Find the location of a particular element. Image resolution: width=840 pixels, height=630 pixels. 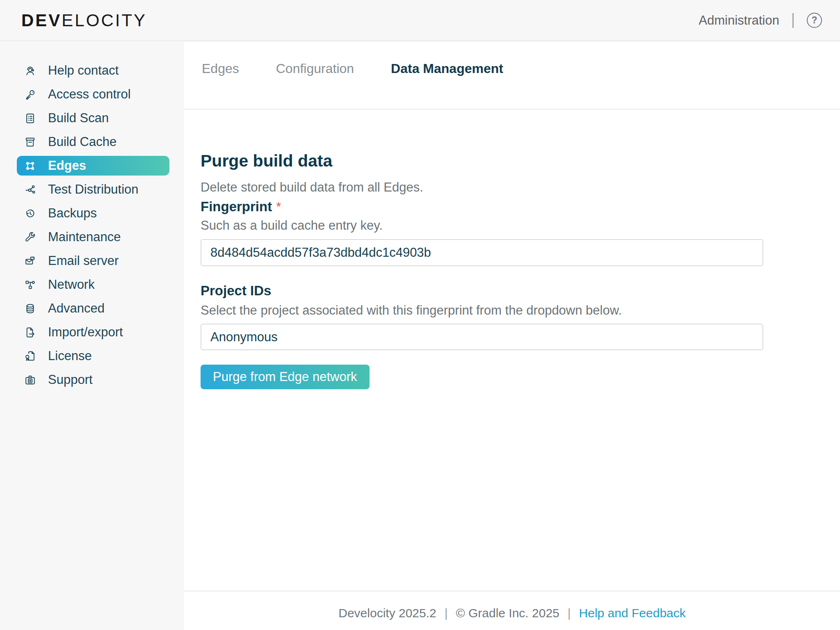

sidebar-item-label: Help contact is located at coordinates (83, 71).